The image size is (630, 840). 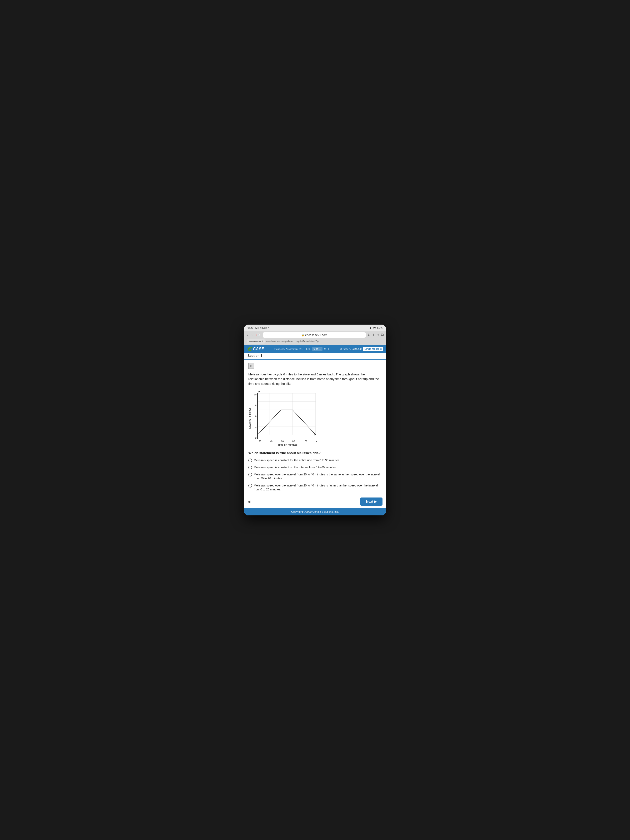 I want to click on status-bar: 6:26 PM Fri Dec 4 ▲ ⦿ 60%, so click(x=315, y=328).